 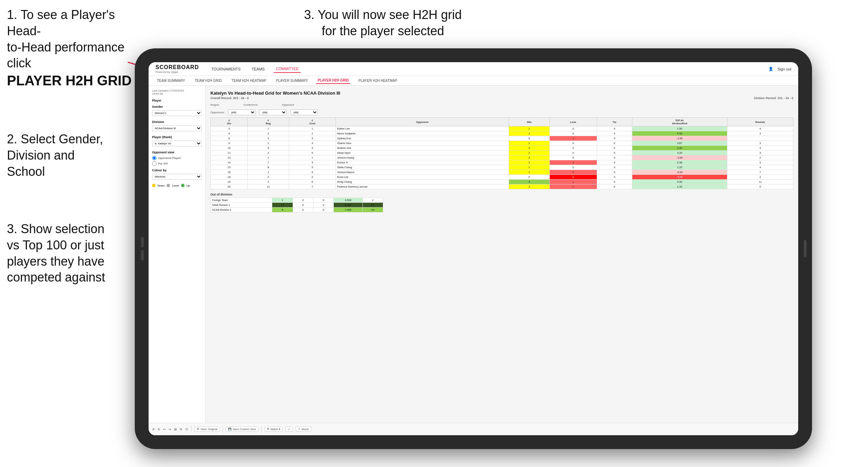 What do you see at coordinates (502, 148) in the screenshot?
I see `table-row: 1063 Andrea York 2 0 0 4.00 4` at bounding box center [502, 148].